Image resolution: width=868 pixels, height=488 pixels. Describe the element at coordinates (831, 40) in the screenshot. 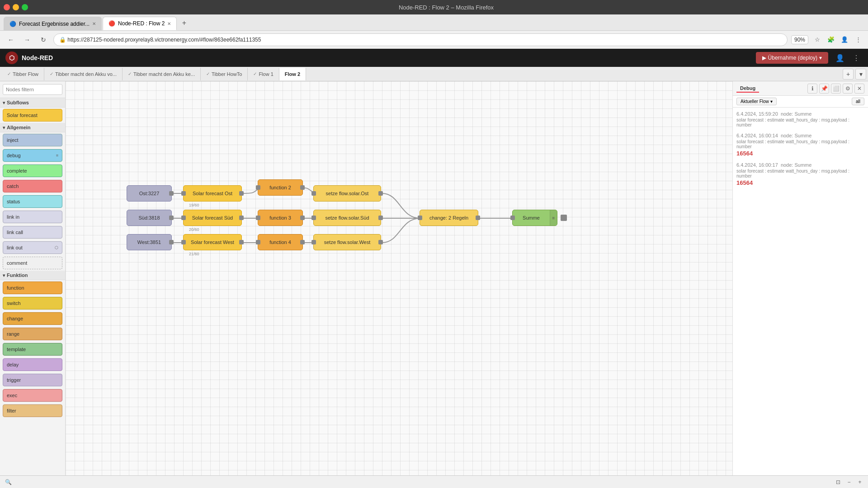

I see `extensions-icon: 🧩` at that location.